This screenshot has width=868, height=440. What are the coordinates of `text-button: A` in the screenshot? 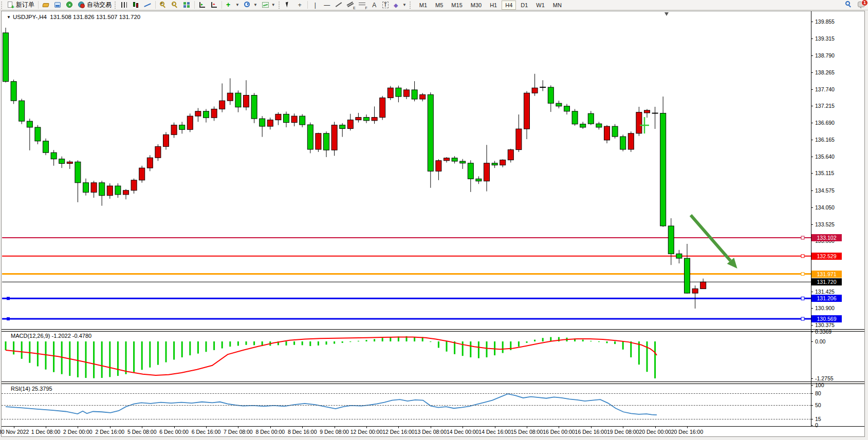 It's located at (374, 5).